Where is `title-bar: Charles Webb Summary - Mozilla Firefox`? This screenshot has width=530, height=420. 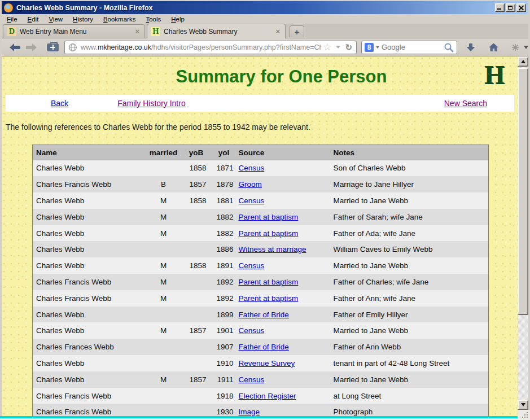
title-bar: Charles Webb Summary - Mozilla Firefox is located at coordinates (265, 8).